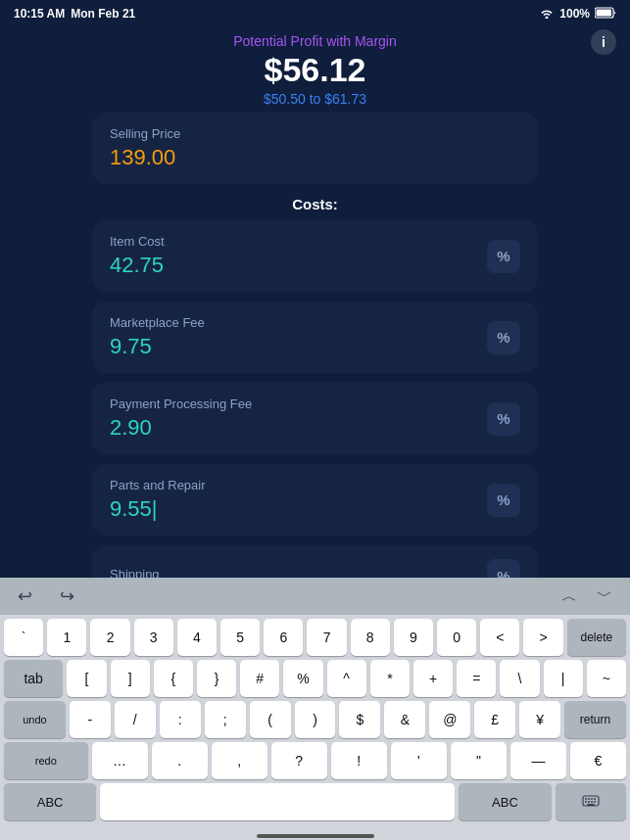 This screenshot has height=840, width=630. Describe the element at coordinates (130, 678) in the screenshot. I see `key-rbracket: ]` at that location.